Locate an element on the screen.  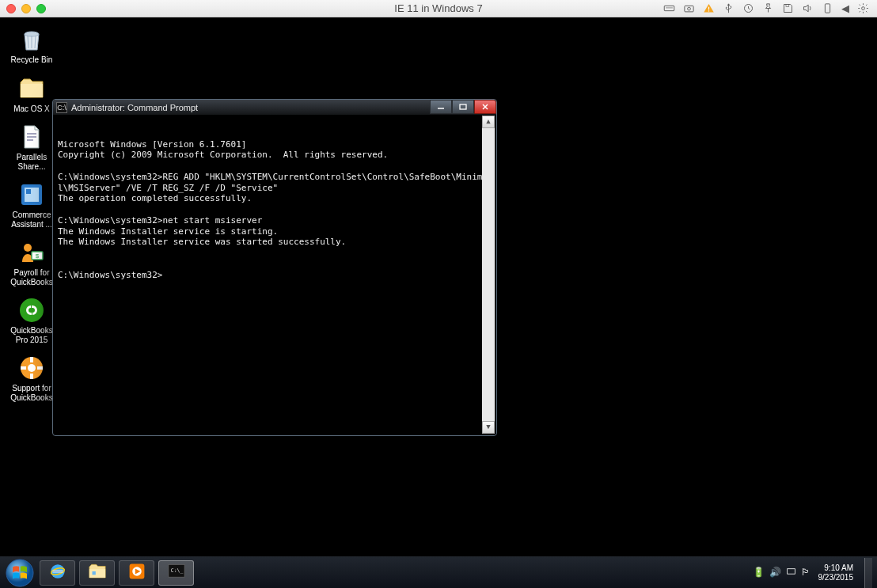
payroll-qb-icon: $ is located at coordinates (32, 252).